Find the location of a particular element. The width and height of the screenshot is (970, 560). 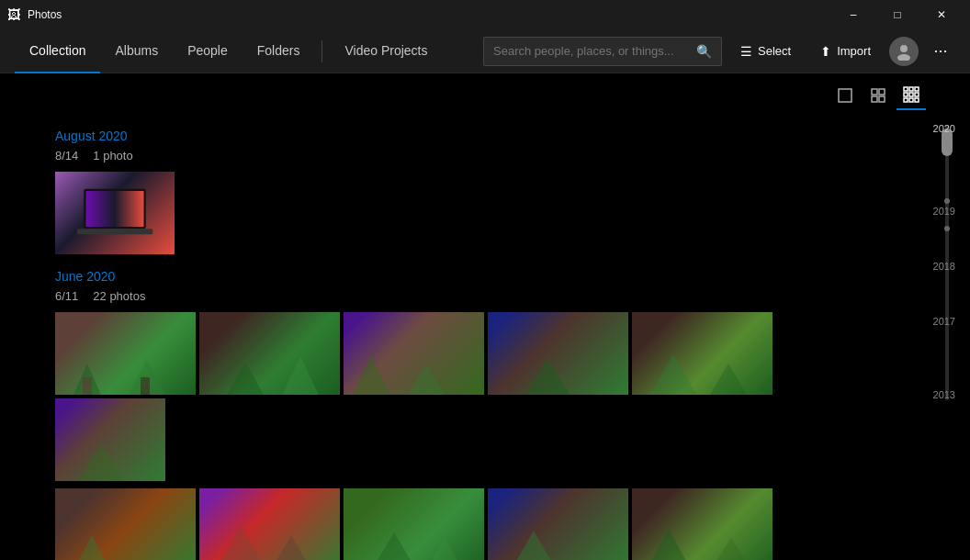

august-photo-grid is located at coordinates (462, 213).